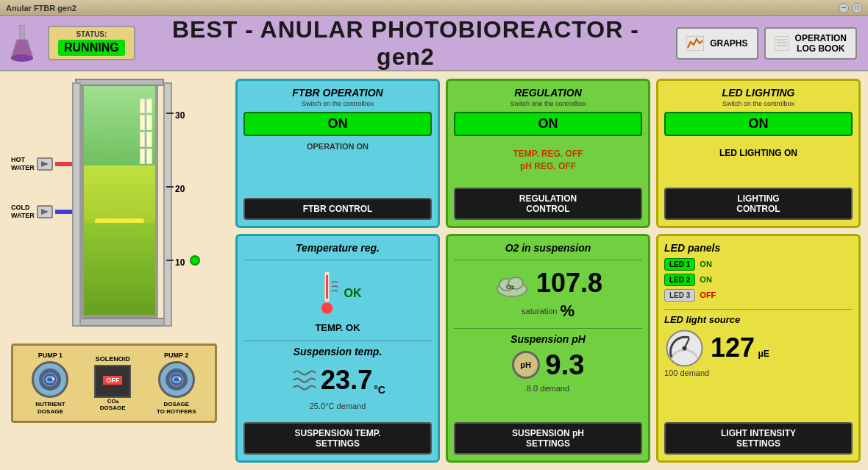 This screenshot has height=470, width=868. What do you see at coordinates (50, 380) in the screenshot?
I see `pump1-inner` at bounding box center [50, 380].